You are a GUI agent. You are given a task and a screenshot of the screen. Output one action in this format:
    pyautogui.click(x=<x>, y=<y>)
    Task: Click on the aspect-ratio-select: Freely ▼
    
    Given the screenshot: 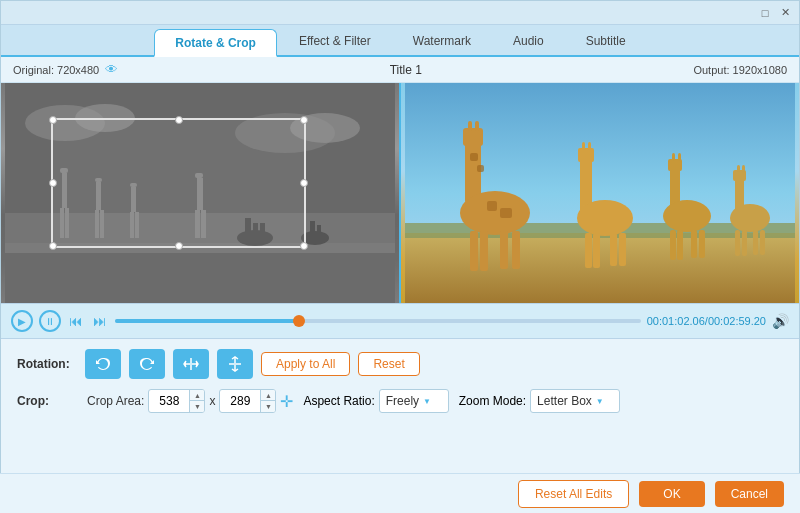 What is the action you would take?
    pyautogui.click(x=414, y=401)
    